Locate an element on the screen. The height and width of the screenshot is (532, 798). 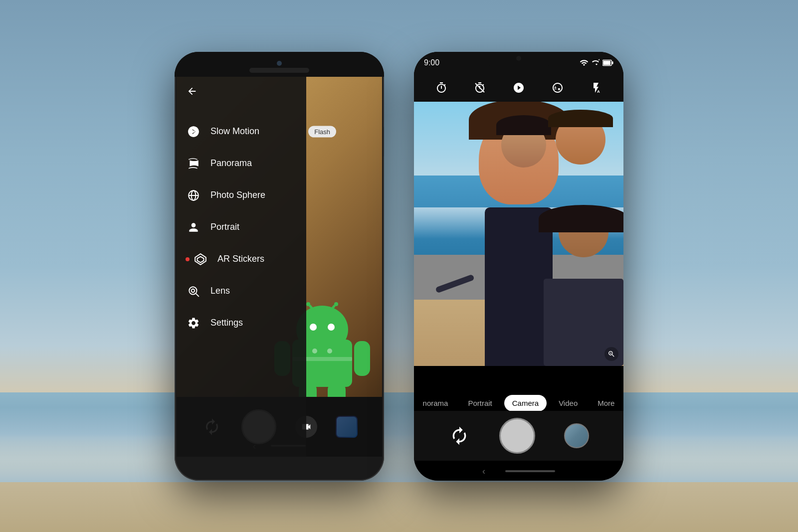
ar-stickers-icon is located at coordinates (200, 259).